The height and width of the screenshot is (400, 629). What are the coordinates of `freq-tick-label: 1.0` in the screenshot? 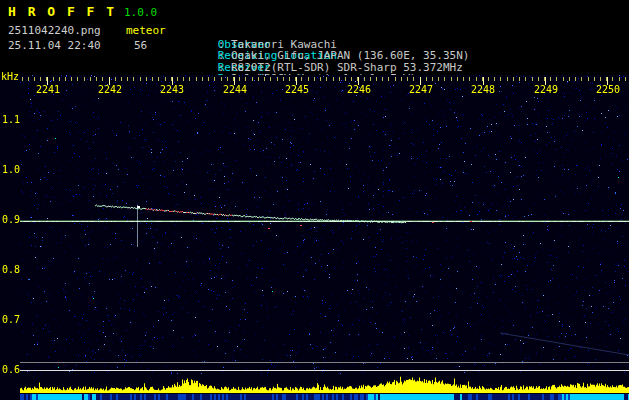 It's located at (11, 170).